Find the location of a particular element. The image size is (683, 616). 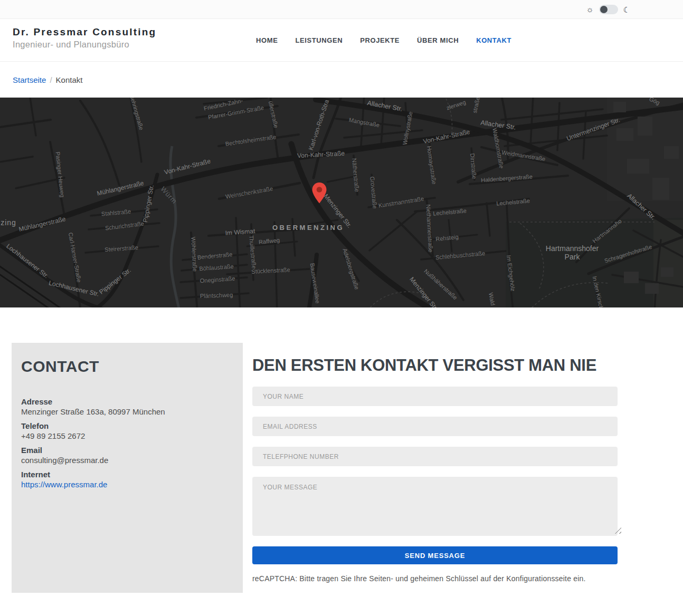

map-street-label: Mangstraße is located at coordinates (364, 122).